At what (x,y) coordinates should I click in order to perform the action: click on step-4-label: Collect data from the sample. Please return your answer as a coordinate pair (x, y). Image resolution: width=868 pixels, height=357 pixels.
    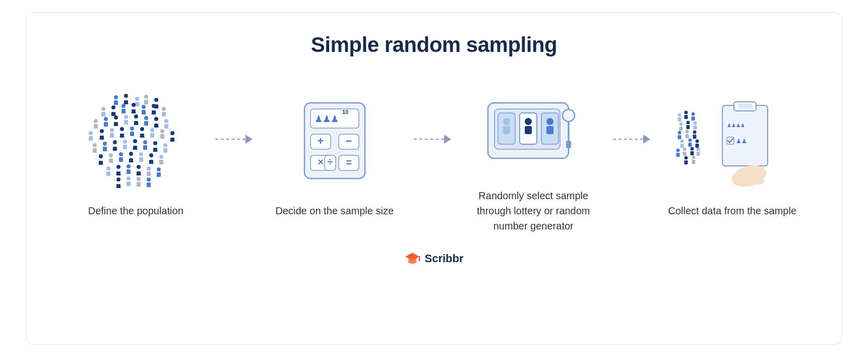
    Looking at the image, I should click on (732, 211).